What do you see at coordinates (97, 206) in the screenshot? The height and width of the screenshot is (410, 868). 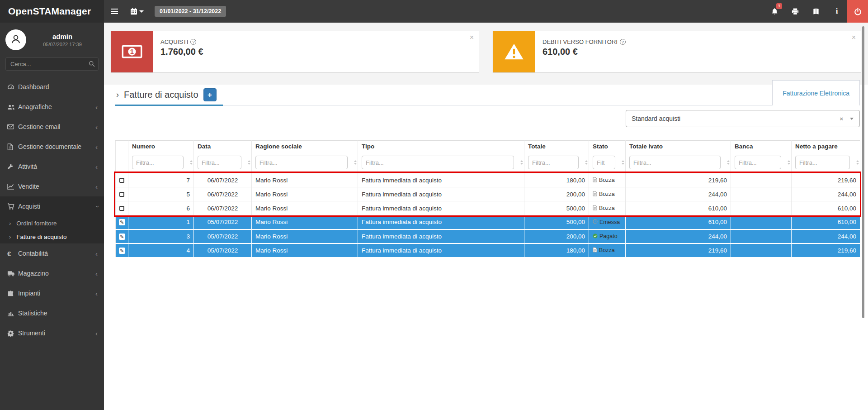 I see `chevron-down-icon: ‹` at bounding box center [97, 206].